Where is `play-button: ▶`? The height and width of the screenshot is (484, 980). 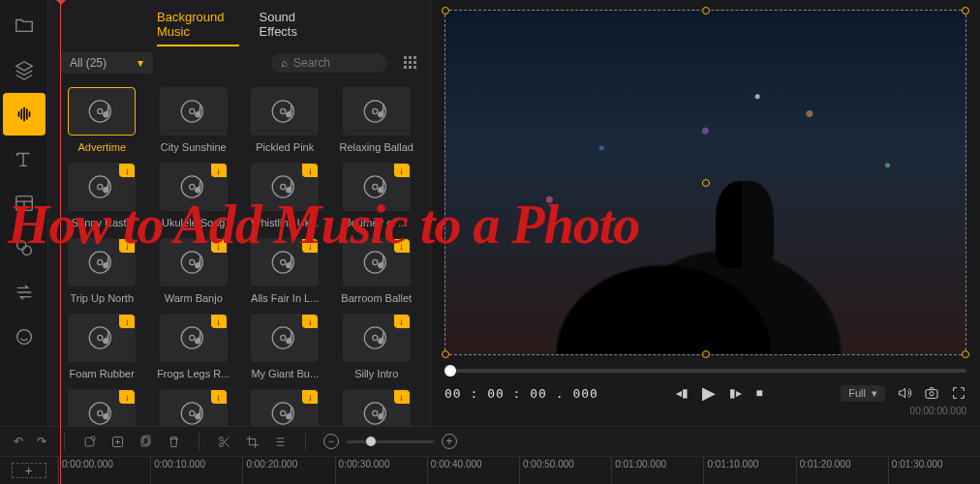 play-button: ▶ is located at coordinates (709, 393).